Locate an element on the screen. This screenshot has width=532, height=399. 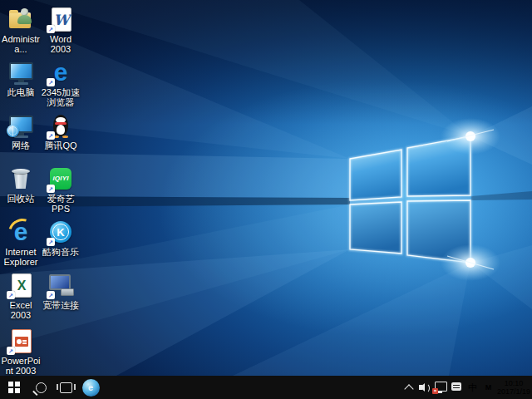
desktop-icon-this-pc: 此电脑 is located at coordinates (21, 78).